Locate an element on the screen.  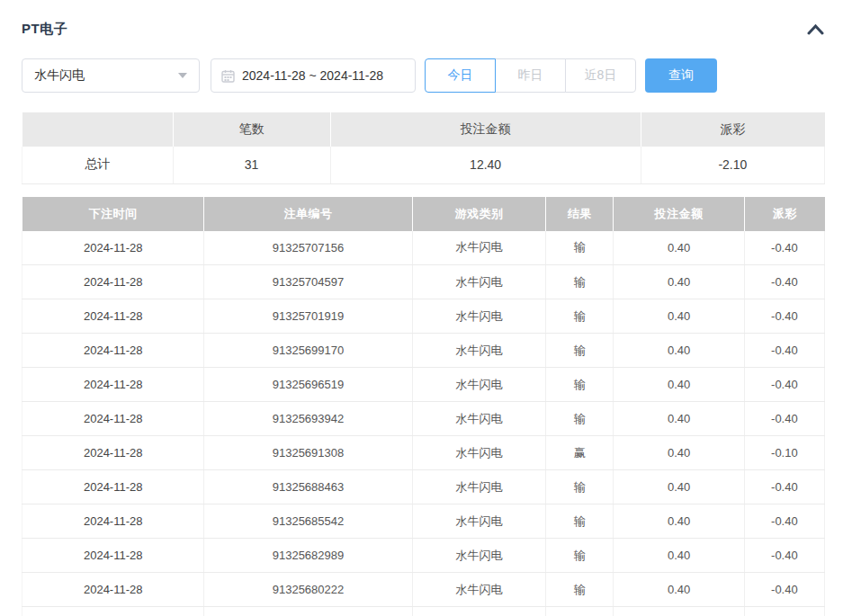
summary-total-label: 总计 is located at coordinates (98, 165).